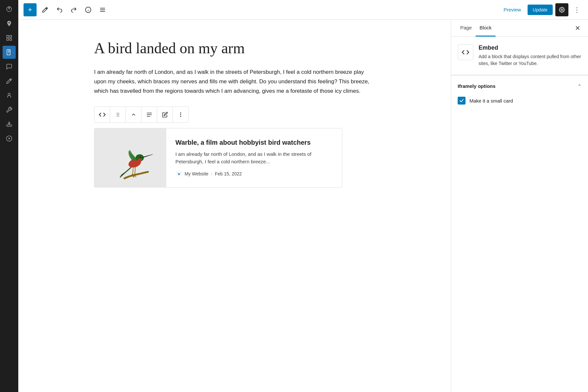 This screenshot has height=392, width=588. I want to click on edit-tool-button, so click(45, 10).